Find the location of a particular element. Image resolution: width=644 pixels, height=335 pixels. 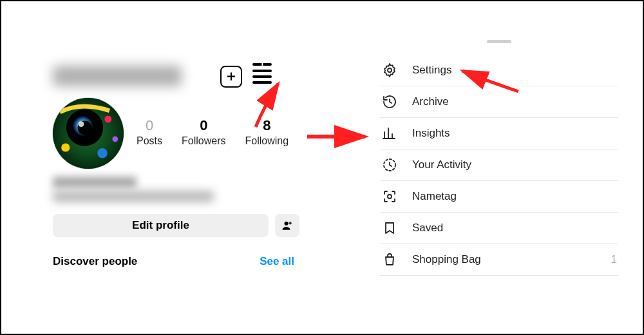

sheet-drag-handle is located at coordinates (499, 41).